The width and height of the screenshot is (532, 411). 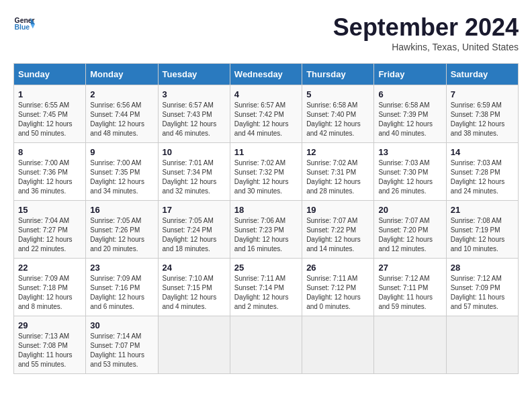 What do you see at coordinates (194, 177) in the screenshot?
I see `day-info: Sunrise: 7:01 AMSunset: 7:34 PMDaylight:…` at bounding box center [194, 177].